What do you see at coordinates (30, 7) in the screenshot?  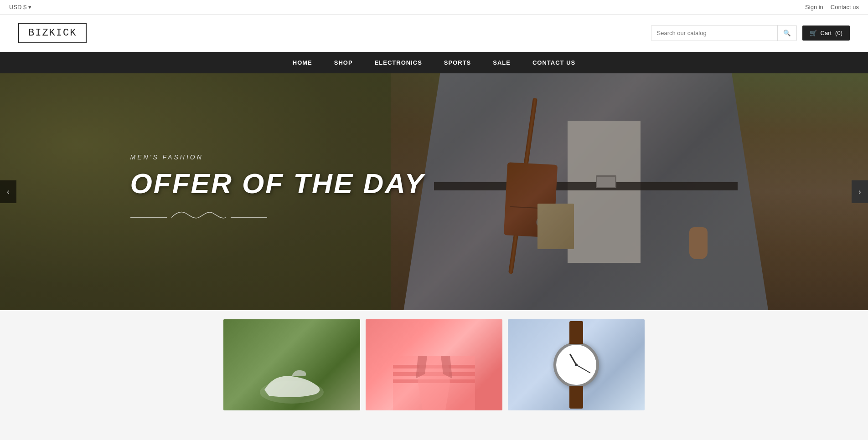 I see `chevron-down-icon: ▾` at bounding box center [30, 7].